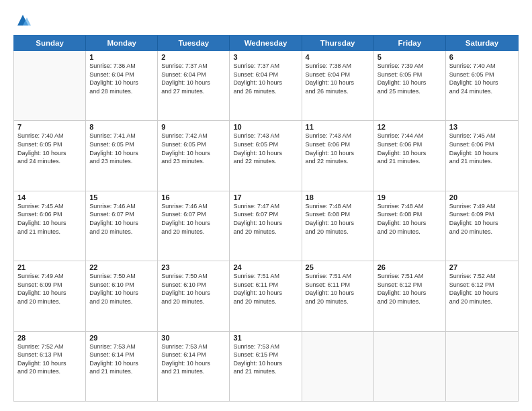 The image size is (532, 411). What do you see at coordinates (122, 367) in the screenshot?
I see `day-29: 29Sunrise: 7:53 AMSunset: 6:14 PMDayligh…` at bounding box center [122, 367].